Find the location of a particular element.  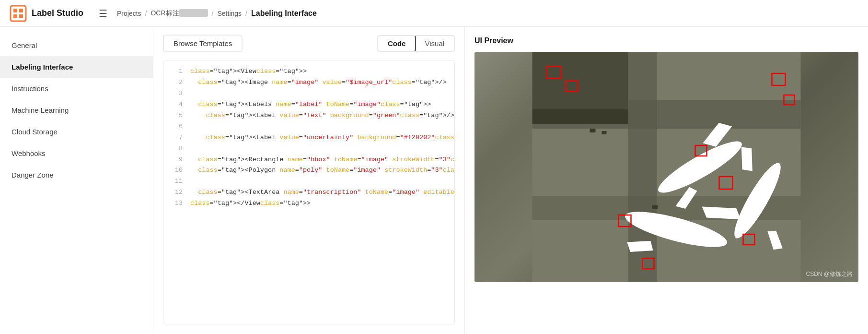

logo-area: Label Studio is located at coordinates (46, 13).